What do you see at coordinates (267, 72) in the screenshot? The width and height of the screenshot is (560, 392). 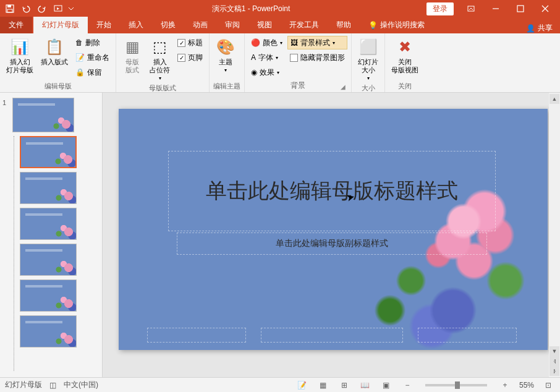 I see `effects-button: ◉效果▾` at bounding box center [267, 72].